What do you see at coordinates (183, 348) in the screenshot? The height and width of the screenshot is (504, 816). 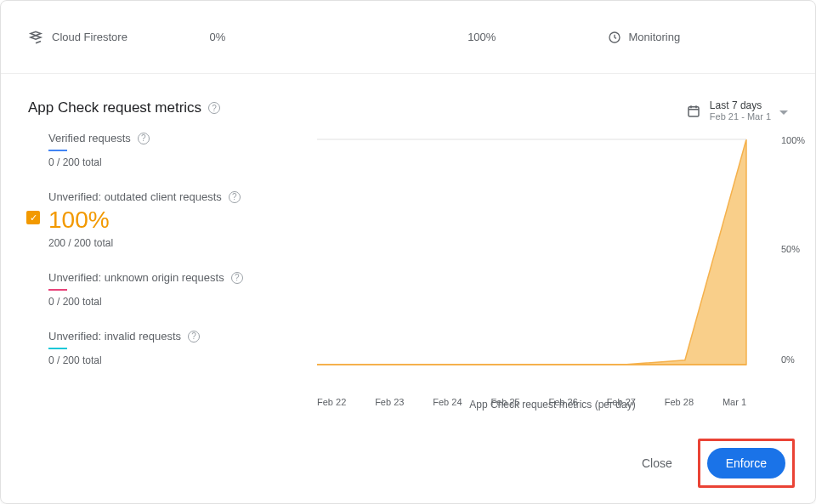 I see `metric-invalid: Unverified: invalid requests ? 0 / 200 t…` at bounding box center [183, 348].